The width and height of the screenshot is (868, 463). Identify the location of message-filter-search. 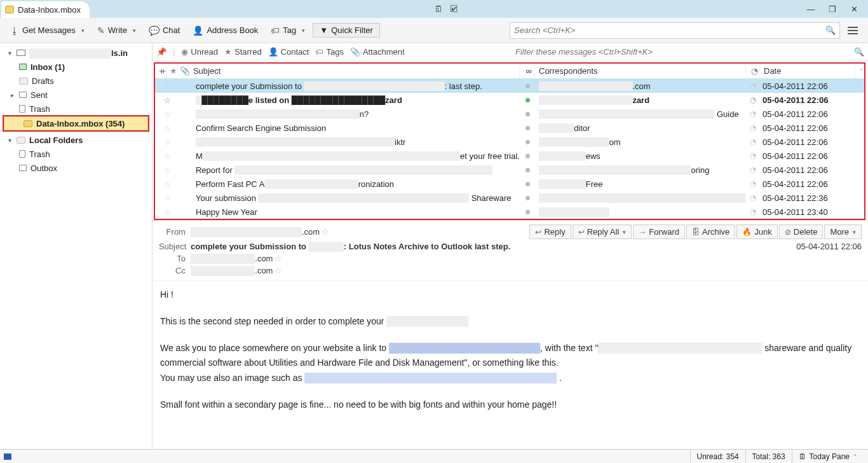
(680, 52).